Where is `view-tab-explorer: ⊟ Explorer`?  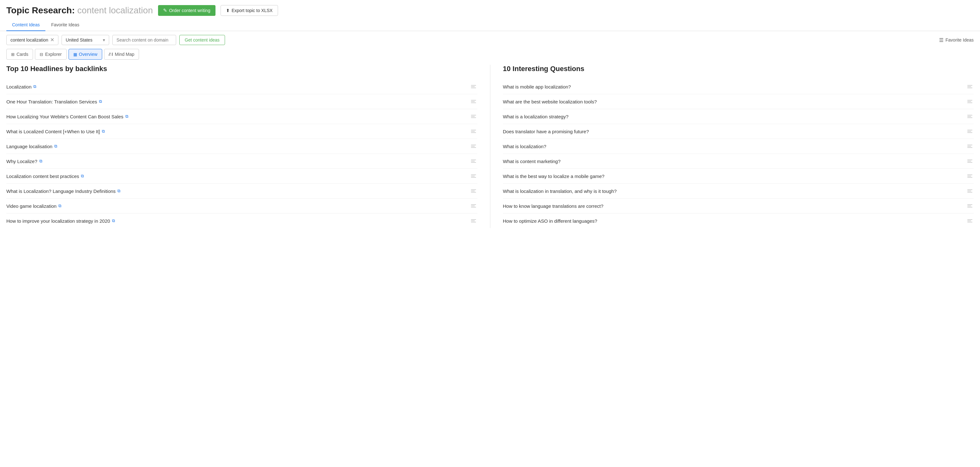
view-tab-explorer: ⊟ Explorer is located at coordinates (51, 54).